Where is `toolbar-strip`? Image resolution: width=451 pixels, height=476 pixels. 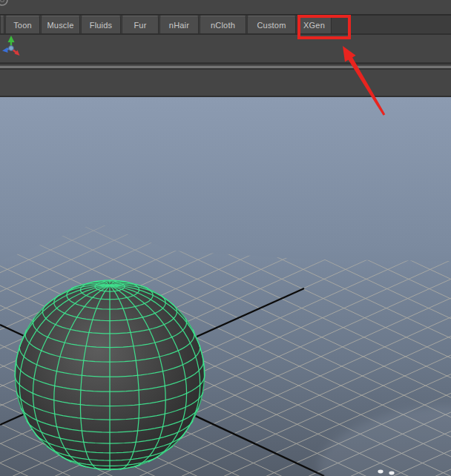
toolbar-strip is located at coordinates (226, 7).